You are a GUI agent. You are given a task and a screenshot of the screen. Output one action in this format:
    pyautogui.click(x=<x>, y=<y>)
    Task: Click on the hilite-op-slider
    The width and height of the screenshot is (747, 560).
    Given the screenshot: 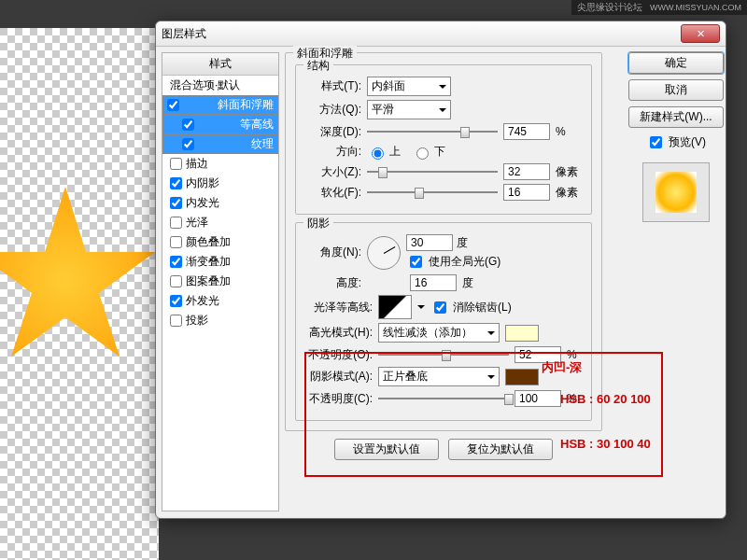 What is the action you would take?
    pyautogui.click(x=444, y=355)
    